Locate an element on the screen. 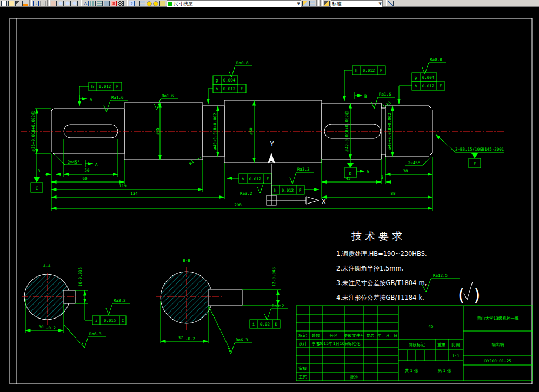 This screenshot has width=539, height=392. dia-seg6: ø40+0.018+0.002 is located at coordinates (389, 131).